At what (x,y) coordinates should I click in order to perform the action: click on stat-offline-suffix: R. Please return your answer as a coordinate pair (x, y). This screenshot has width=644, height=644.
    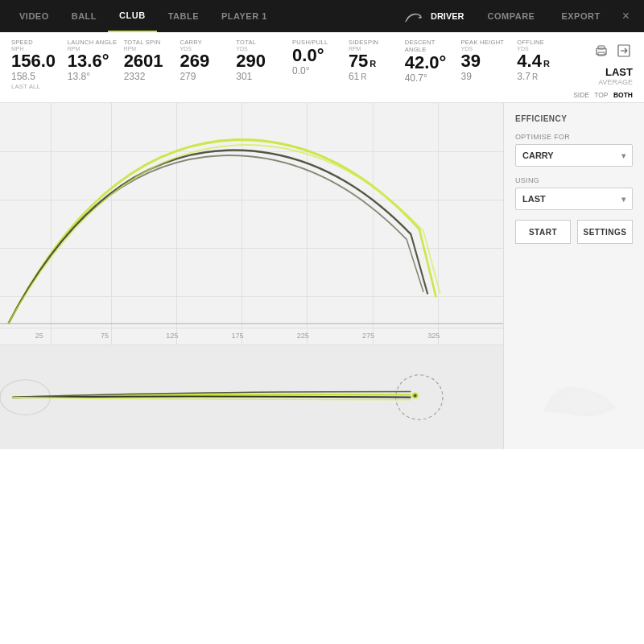
    Looking at the image, I should click on (547, 64).